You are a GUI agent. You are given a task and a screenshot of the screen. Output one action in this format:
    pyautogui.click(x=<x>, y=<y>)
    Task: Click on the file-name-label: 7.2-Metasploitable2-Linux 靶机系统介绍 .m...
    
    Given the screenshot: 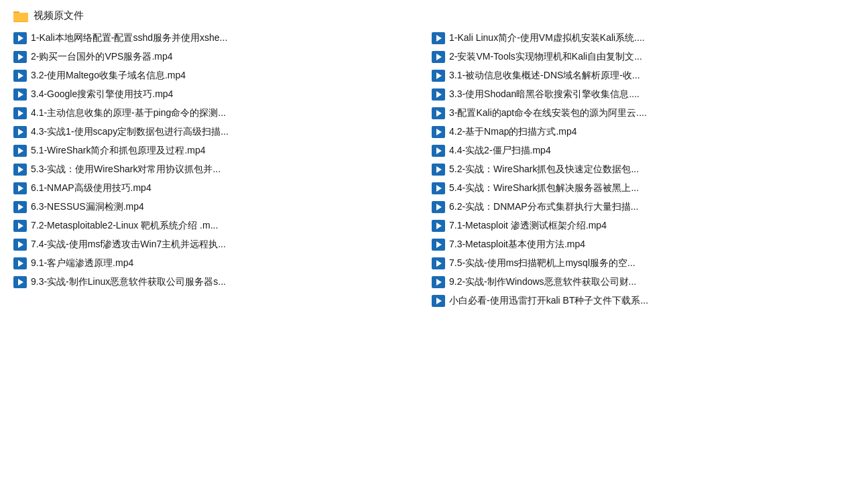 What is the action you would take?
    pyautogui.click(x=125, y=226)
    